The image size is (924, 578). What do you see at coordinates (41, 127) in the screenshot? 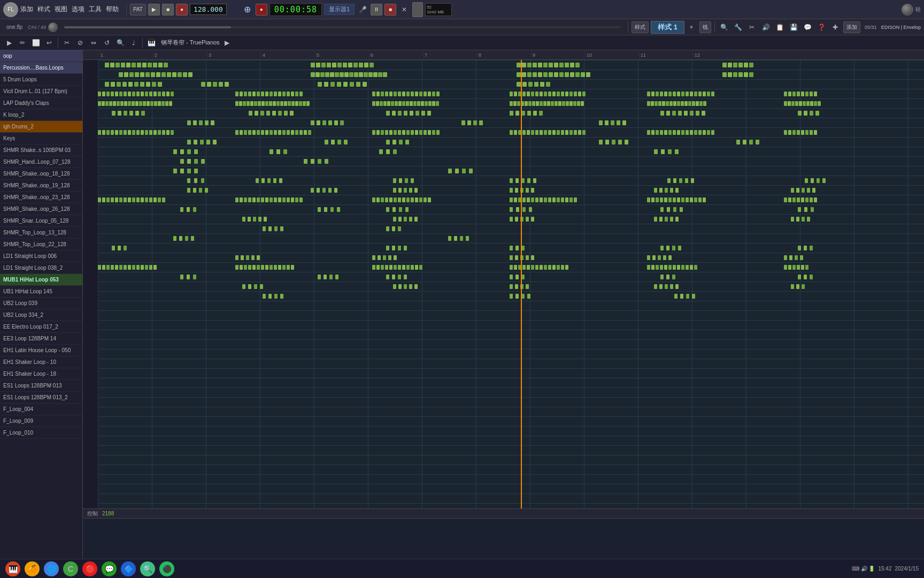
I see `list-item-high-drums: igh Drums_2` at bounding box center [41, 127].